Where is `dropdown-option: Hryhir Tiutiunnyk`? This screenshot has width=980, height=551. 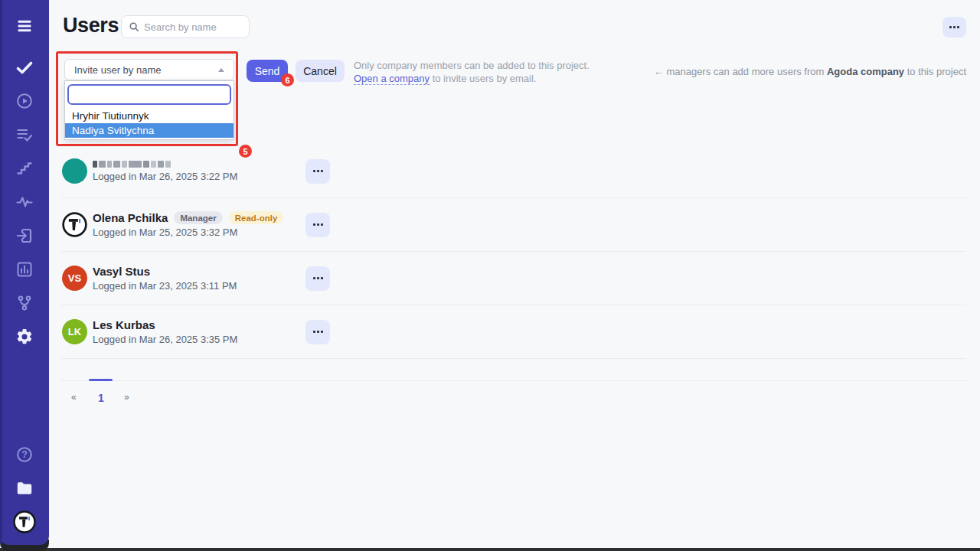
dropdown-option: Hryhir Tiutiunnyk is located at coordinates (149, 116).